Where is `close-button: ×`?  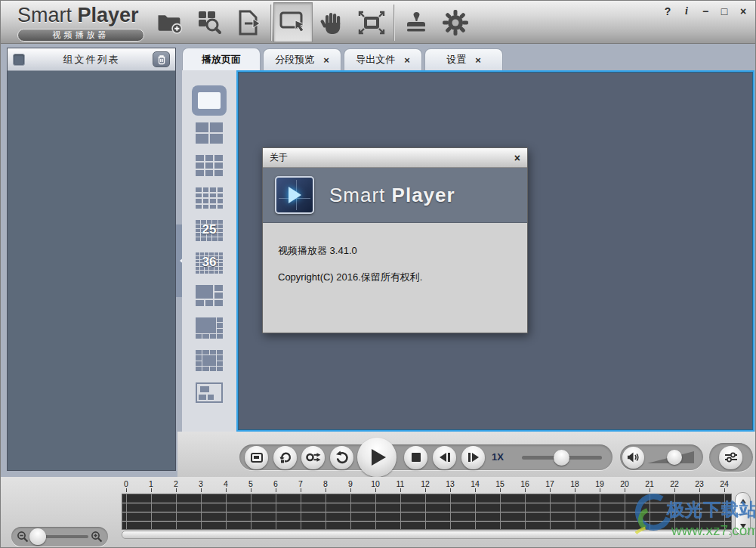
close-button: × is located at coordinates (743, 11).